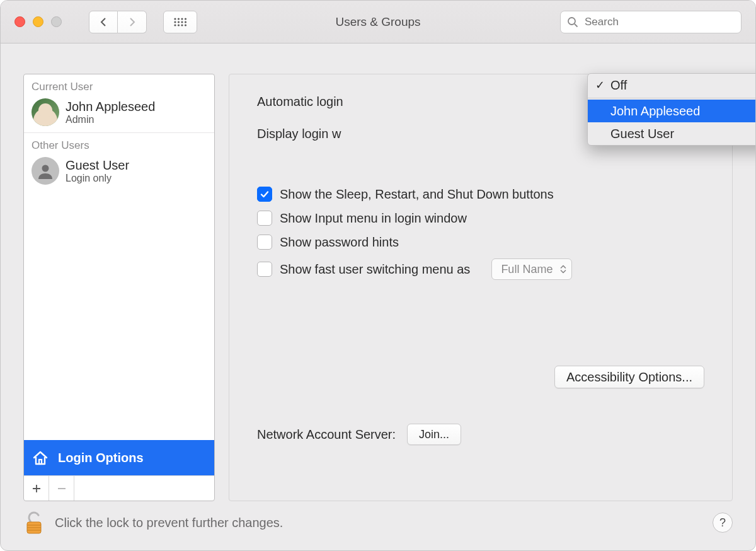 The width and height of the screenshot is (756, 551). Describe the element at coordinates (378, 523) in the screenshot. I see `bottom-bar: Click the lock to prevent further change…` at that location.